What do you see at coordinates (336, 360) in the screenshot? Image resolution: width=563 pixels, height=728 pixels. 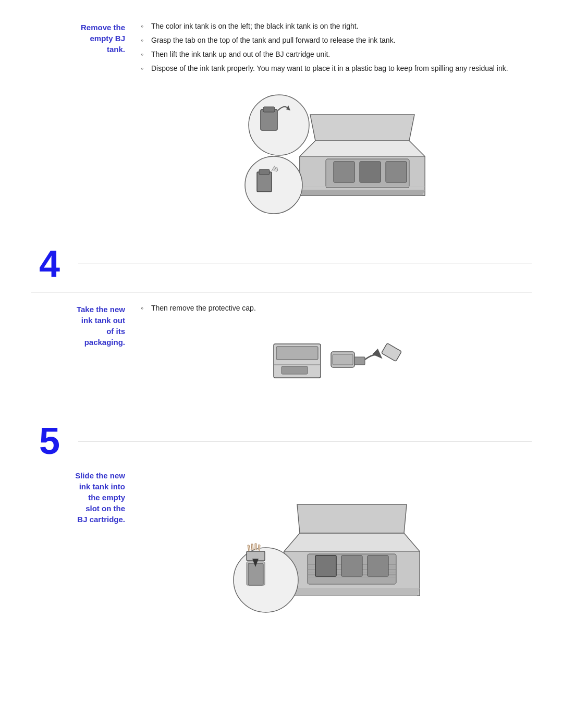 I see `step4-illustration` at bounding box center [336, 360].